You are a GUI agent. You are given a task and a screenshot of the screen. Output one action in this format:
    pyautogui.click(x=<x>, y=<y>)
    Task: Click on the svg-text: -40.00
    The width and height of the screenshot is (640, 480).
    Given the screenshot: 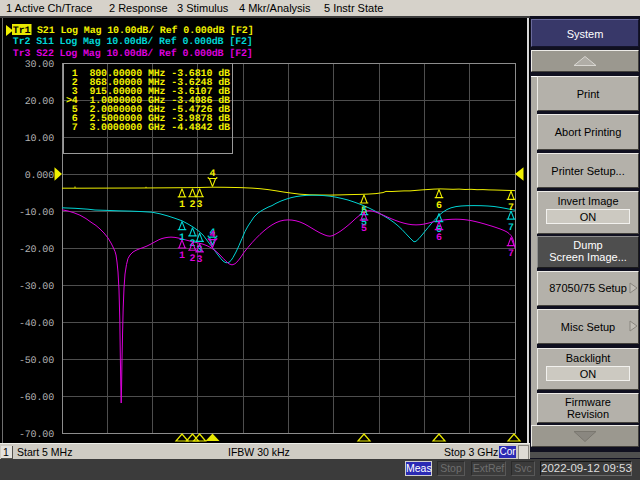 What is the action you would take?
    pyautogui.click(x=36, y=324)
    